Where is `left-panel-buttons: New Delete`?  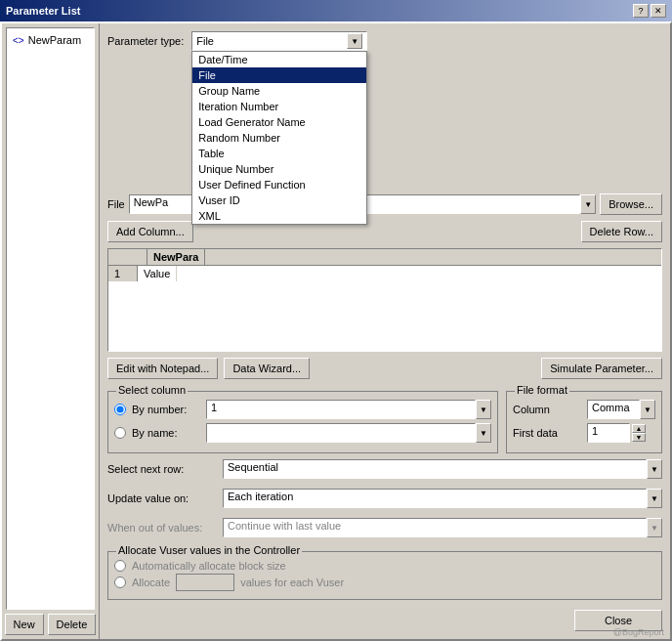 left-panel-buttons: New Delete is located at coordinates (51, 624).